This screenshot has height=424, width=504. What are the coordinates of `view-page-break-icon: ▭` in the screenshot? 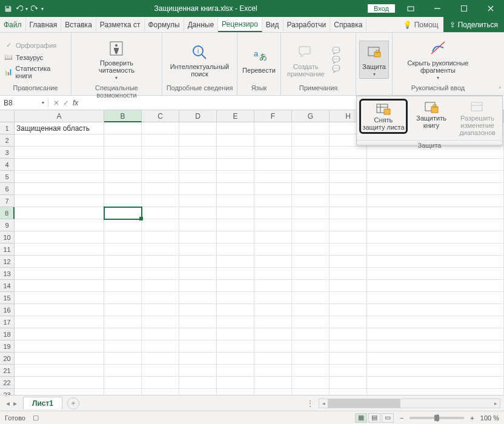 It's located at (388, 418).